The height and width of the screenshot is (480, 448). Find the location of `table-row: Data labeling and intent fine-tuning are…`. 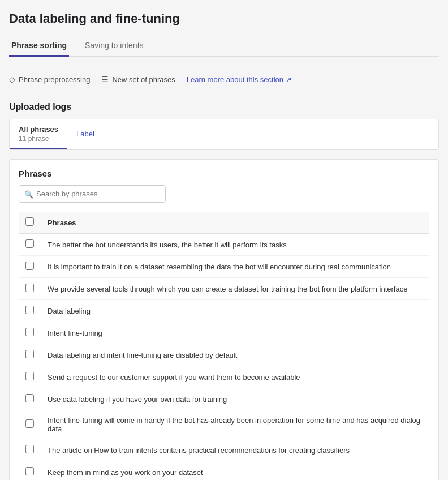

table-row: Data labeling and intent fine-tuning are… is located at coordinates (224, 355).